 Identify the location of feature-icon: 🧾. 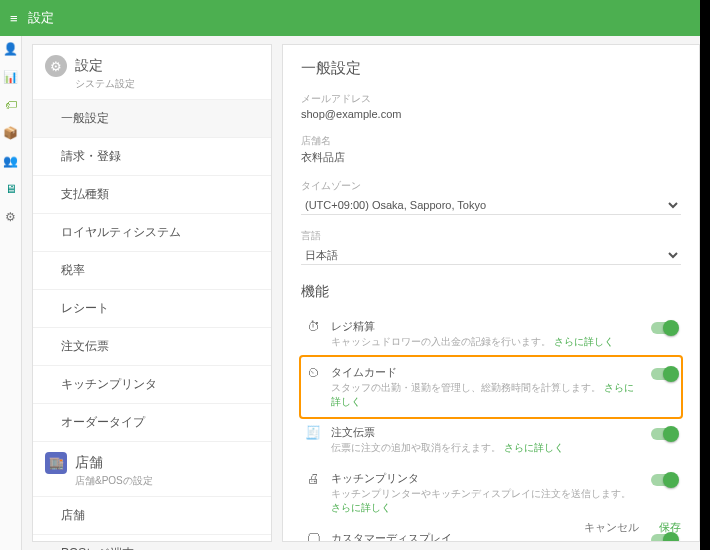
(313, 432).